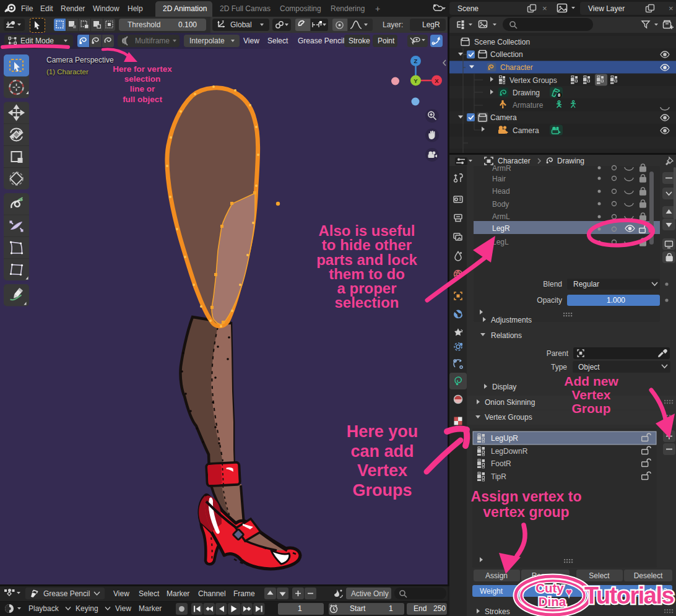 This screenshot has width=676, height=616. What do you see at coordinates (44, 609) in the screenshot?
I see `svg-text: Playback` at bounding box center [44, 609].